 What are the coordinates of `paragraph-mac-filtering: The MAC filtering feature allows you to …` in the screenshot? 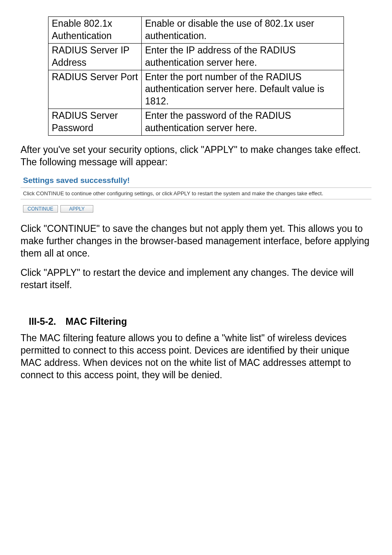 It's located at (196, 357).